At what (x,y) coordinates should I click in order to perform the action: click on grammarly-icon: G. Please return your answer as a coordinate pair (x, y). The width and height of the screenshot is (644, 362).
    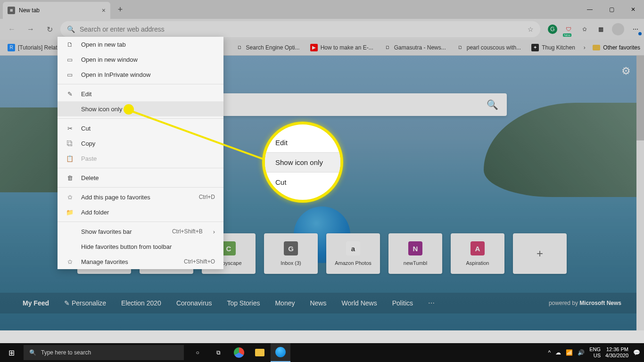
    Looking at the image, I should click on (553, 29).